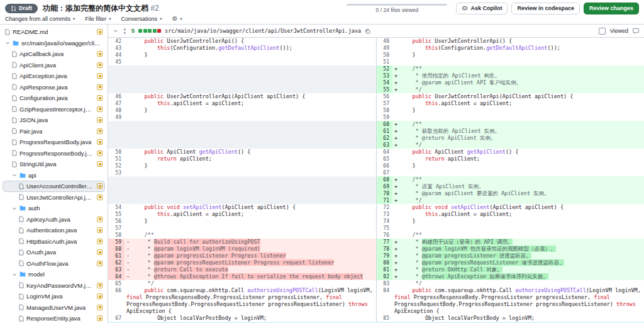 This screenshot has height=323, width=644. I want to click on file-tree-item: UserAccountControllerApi.java, so click(54, 186).